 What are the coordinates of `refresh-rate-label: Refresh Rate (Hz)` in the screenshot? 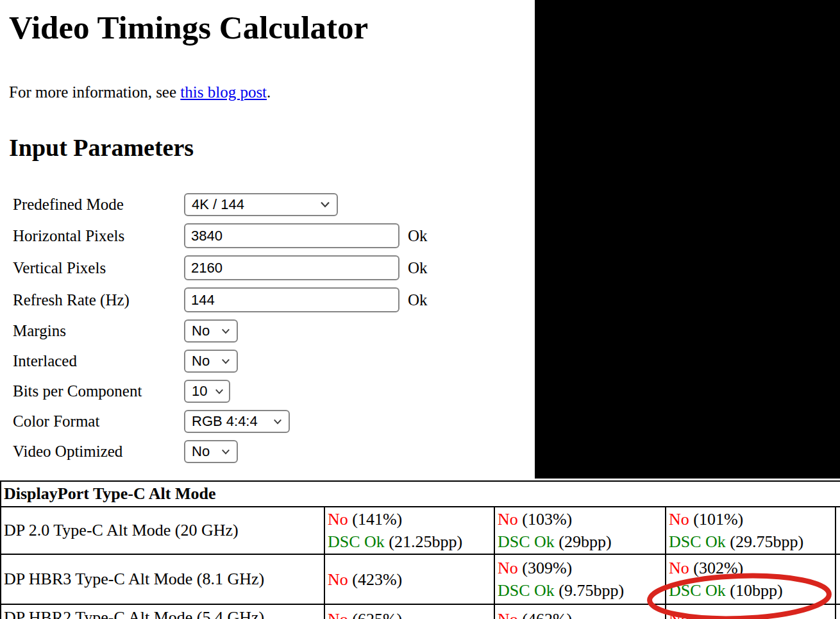 It's located at (99, 300).